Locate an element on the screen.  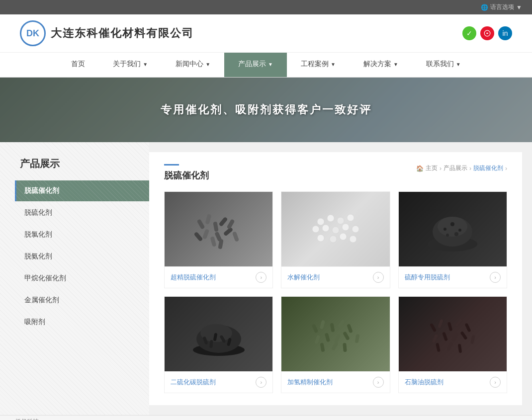
sidebar-item-desulfurizer: 脱硫化剂 is located at coordinates (82, 213).